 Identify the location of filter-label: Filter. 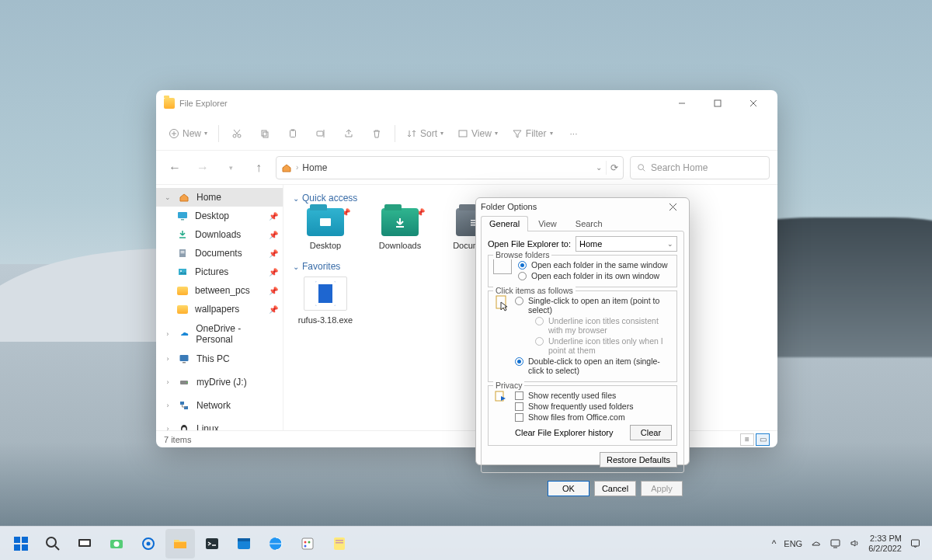
(536, 134).